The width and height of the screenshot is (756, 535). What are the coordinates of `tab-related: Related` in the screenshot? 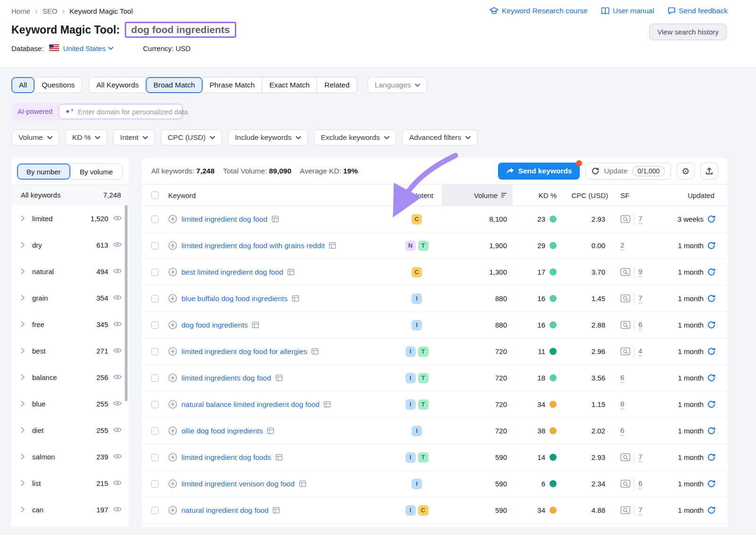 It's located at (336, 85).